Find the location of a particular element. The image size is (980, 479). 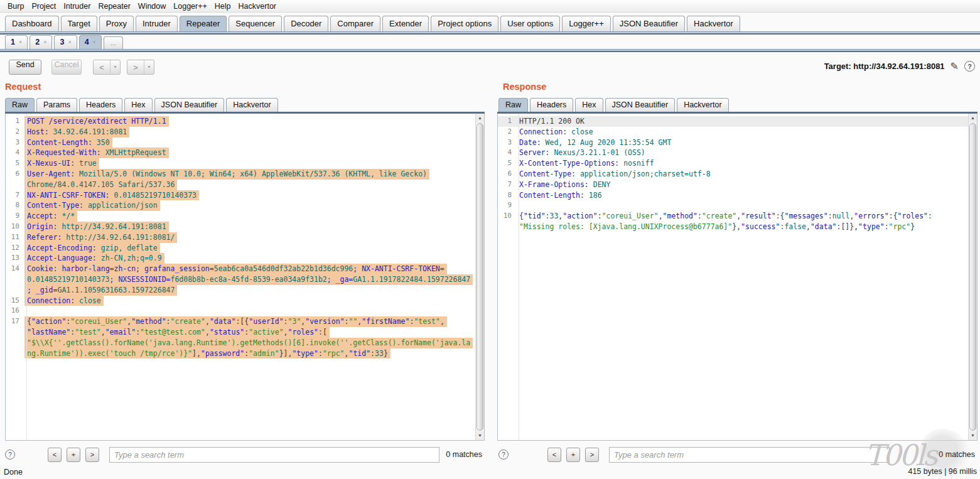

request-tab-bar: RawParamsHeadersHexJSON BeautifierHackve… is located at coordinates (142, 104).